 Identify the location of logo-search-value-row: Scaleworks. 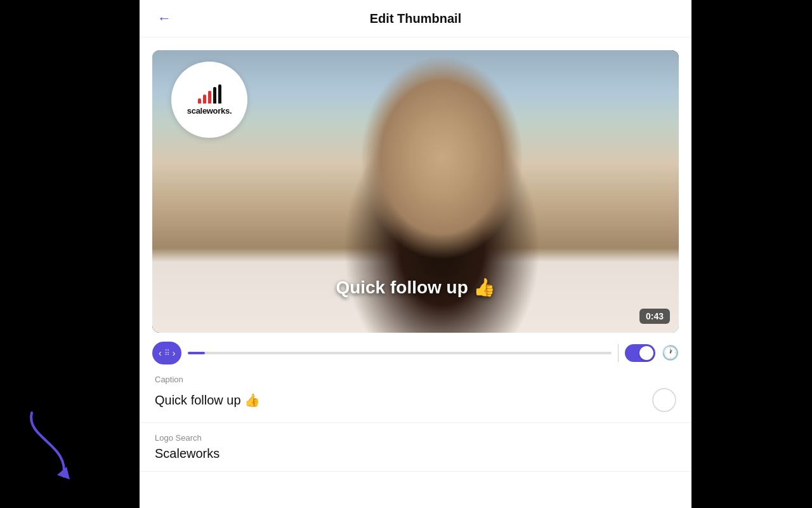
(416, 453).